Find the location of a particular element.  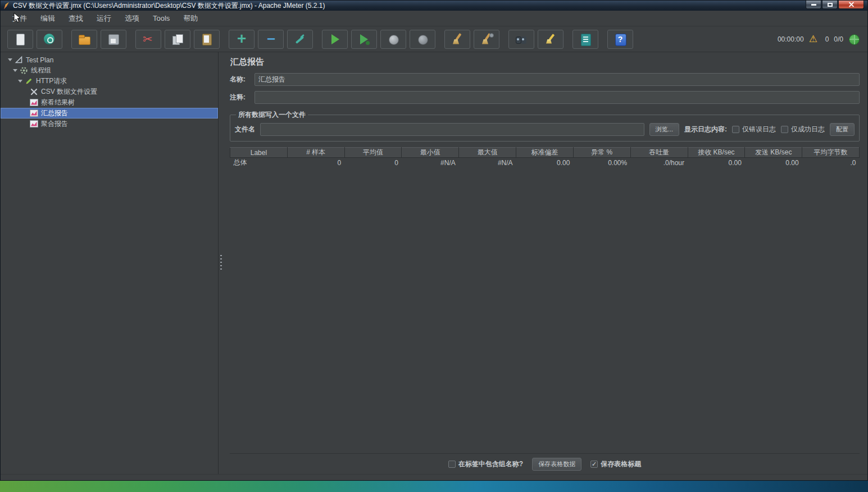

templates-icon is located at coordinates (49, 39).